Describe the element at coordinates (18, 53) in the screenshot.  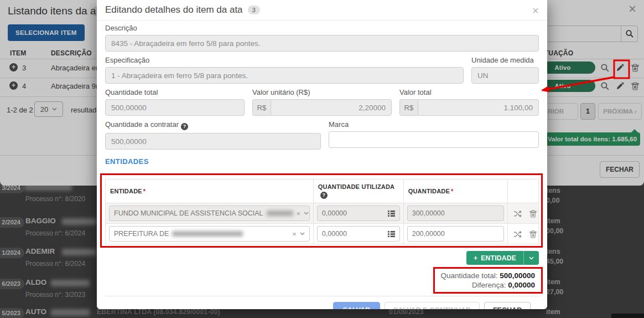
I see `column-header-item: ITEM` at that location.